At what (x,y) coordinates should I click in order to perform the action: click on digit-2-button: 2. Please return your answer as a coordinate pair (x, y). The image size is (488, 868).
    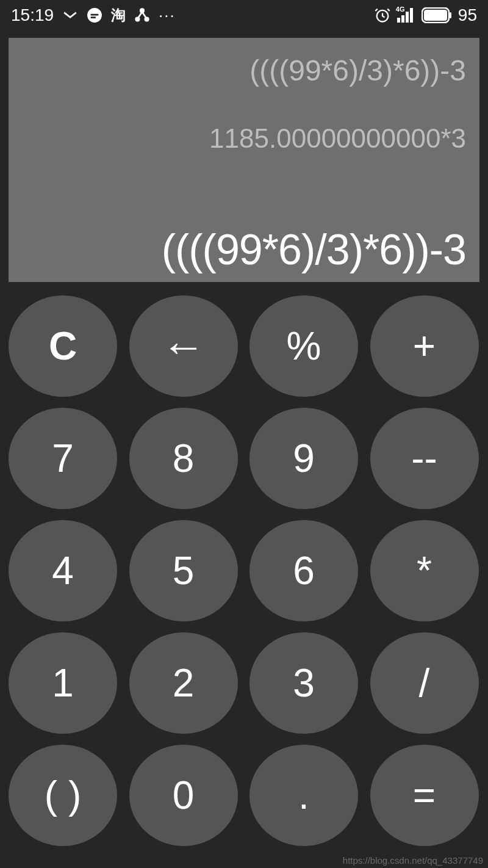
    Looking at the image, I should click on (184, 683).